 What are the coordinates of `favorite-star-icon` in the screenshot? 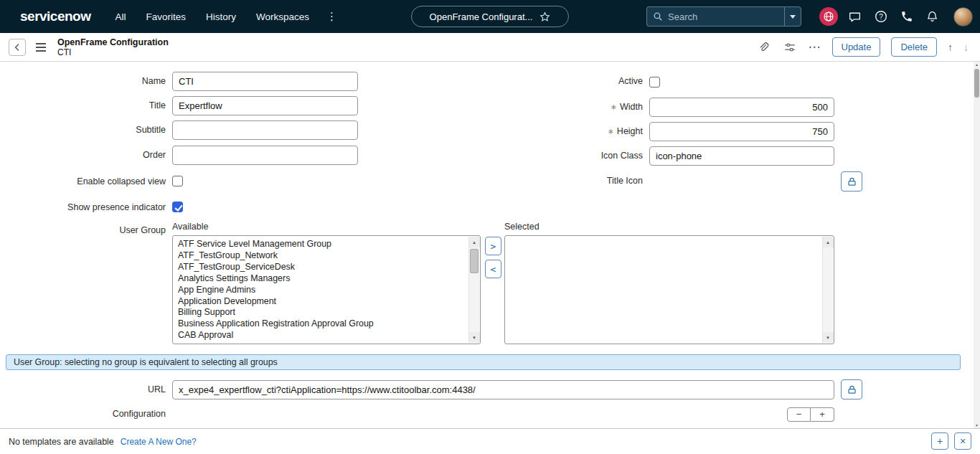 It's located at (545, 17).